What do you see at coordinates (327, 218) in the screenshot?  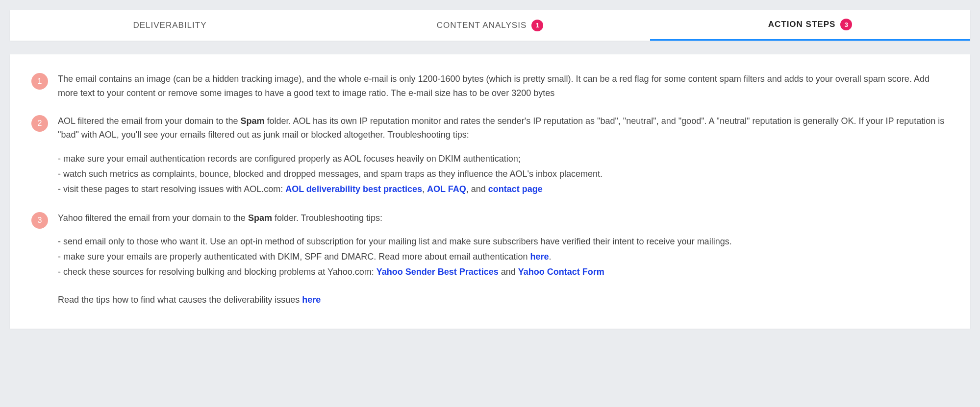 I see `step-intro-text: folder. Troubleshooting tips:` at bounding box center [327, 218].